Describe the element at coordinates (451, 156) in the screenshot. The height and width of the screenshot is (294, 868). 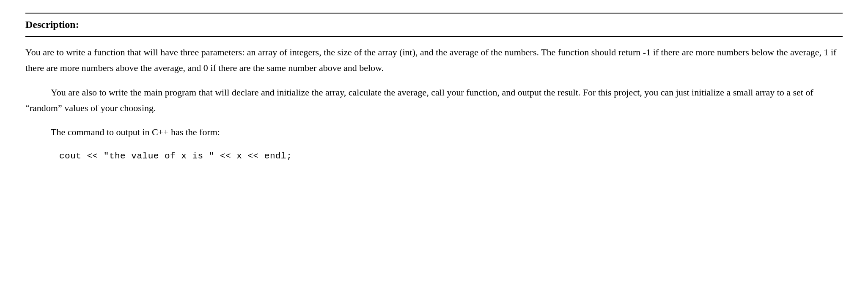
I see `code-example: cout << "the value of x is " << x << end…` at that location.